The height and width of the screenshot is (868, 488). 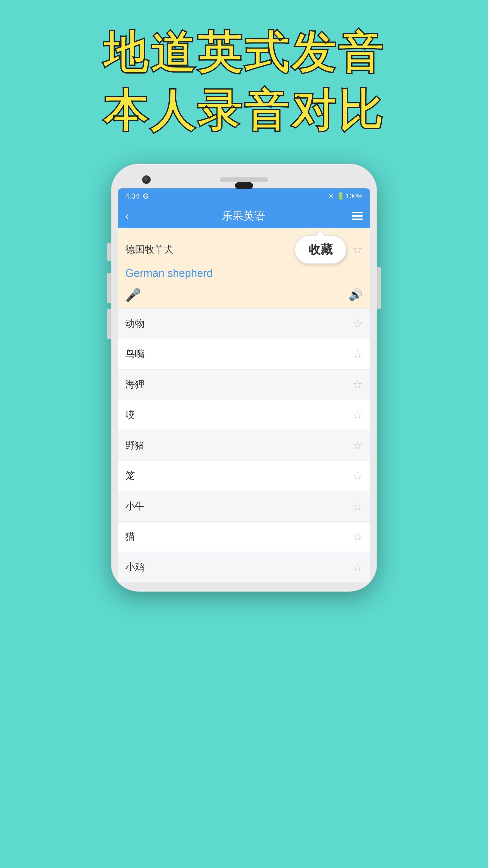 What do you see at coordinates (244, 537) in the screenshot?
I see `list-item-8: 猫 ☆` at bounding box center [244, 537].